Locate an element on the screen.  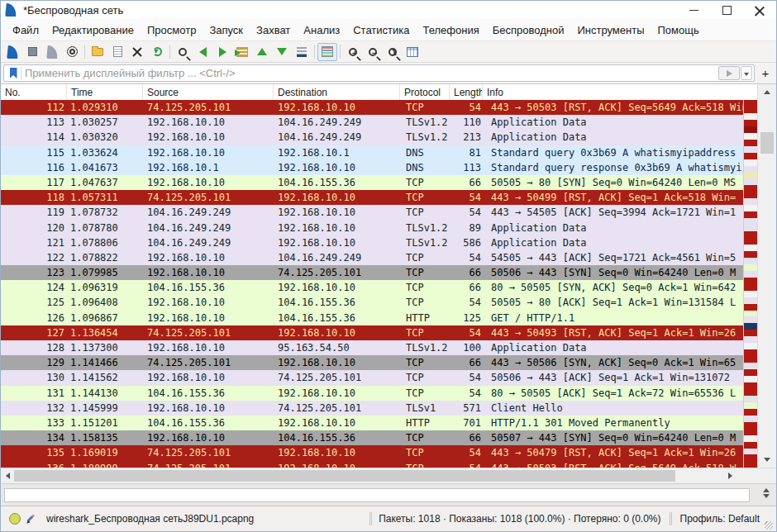
menu-item-10: Помощь is located at coordinates (679, 30).